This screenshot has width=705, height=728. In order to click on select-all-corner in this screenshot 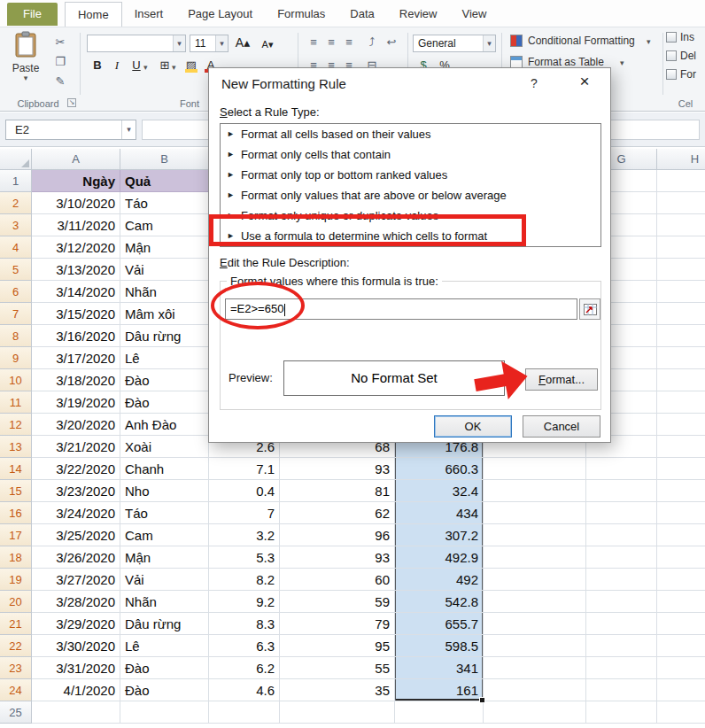, I will do `click(16, 159)`.